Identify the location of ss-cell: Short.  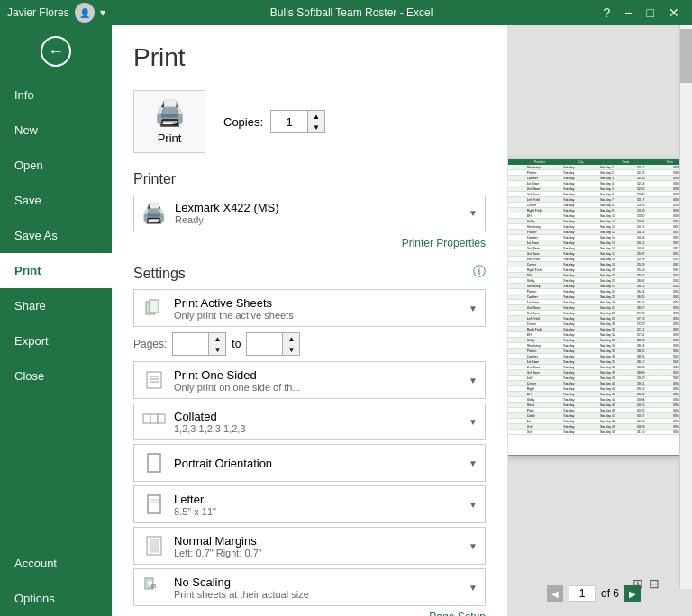
(546, 405).